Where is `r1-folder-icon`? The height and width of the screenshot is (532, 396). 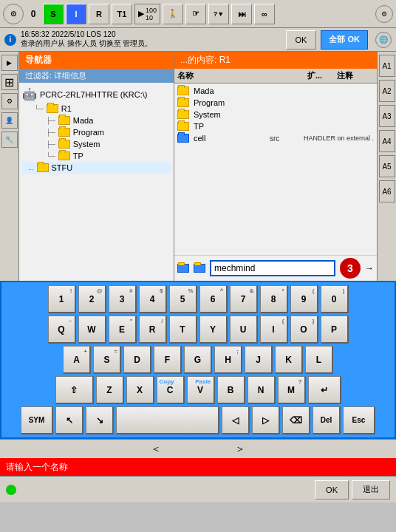
r1-folder-icon is located at coordinates (52, 109).